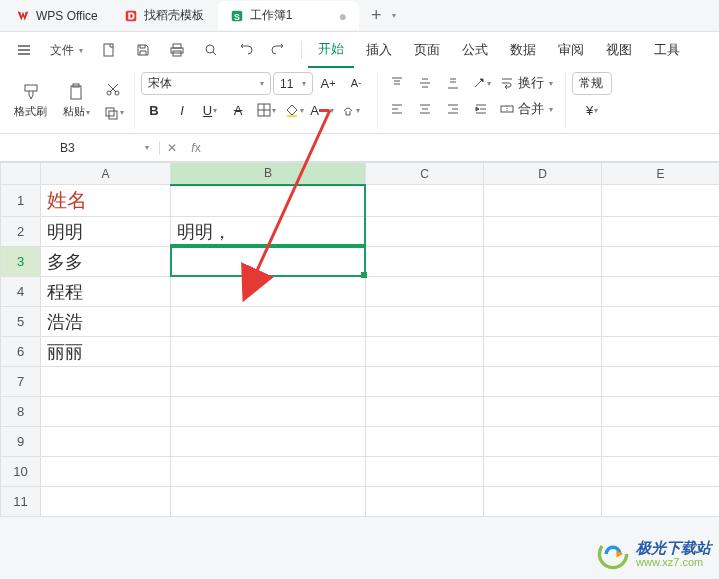 The image size is (719, 579). I want to click on menu-home: 开始, so click(331, 50).